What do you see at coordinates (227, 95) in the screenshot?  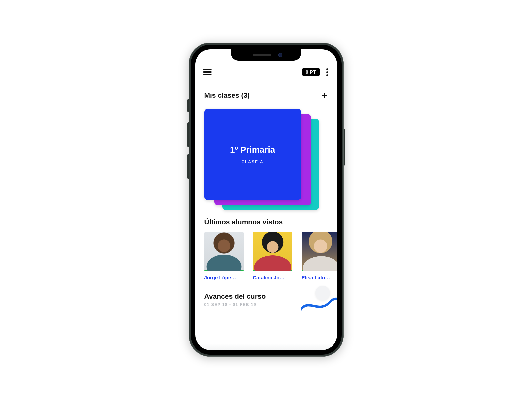 I see `classes-section-title: Mis clases (3)` at bounding box center [227, 95].